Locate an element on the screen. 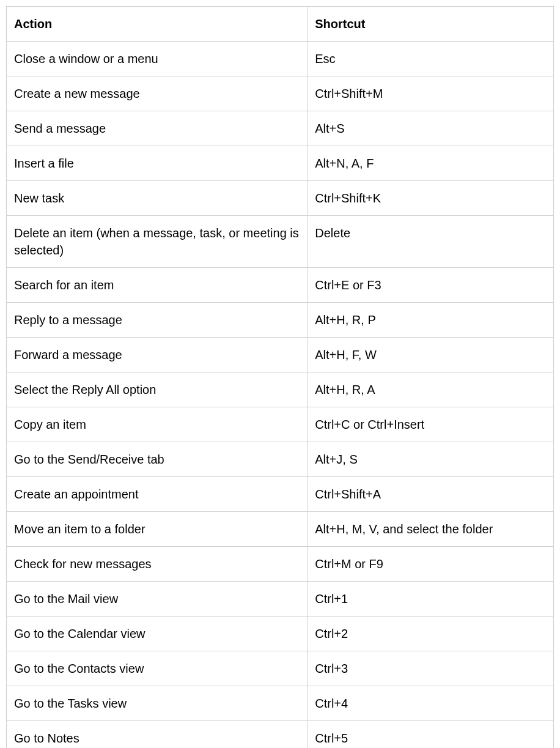 This screenshot has height=748, width=560. table-row: Move an item to a folder Alt+H, M, V, an… is located at coordinates (280, 530).